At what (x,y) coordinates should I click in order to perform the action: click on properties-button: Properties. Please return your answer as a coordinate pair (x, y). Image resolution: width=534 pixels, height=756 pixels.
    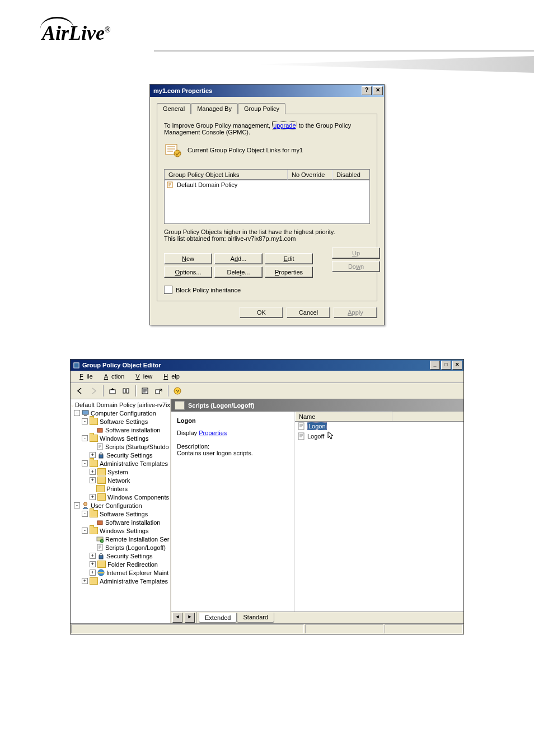
    Looking at the image, I should click on (289, 272).